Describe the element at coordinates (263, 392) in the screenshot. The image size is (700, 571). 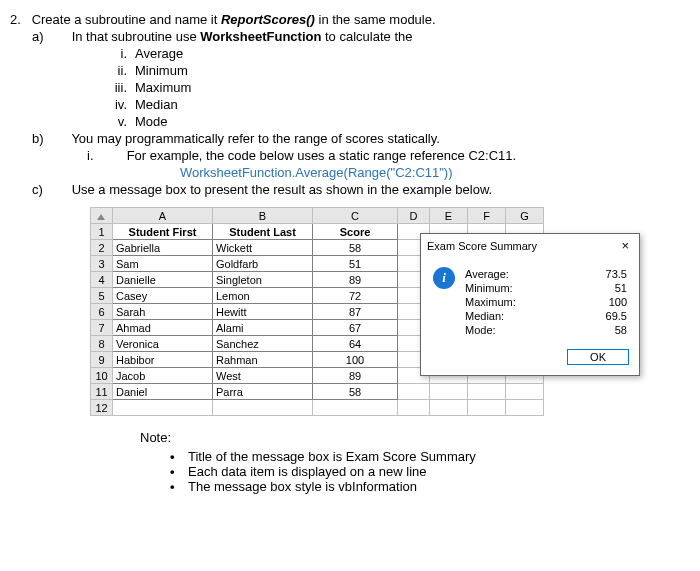
I see `cell: Parra` at that location.